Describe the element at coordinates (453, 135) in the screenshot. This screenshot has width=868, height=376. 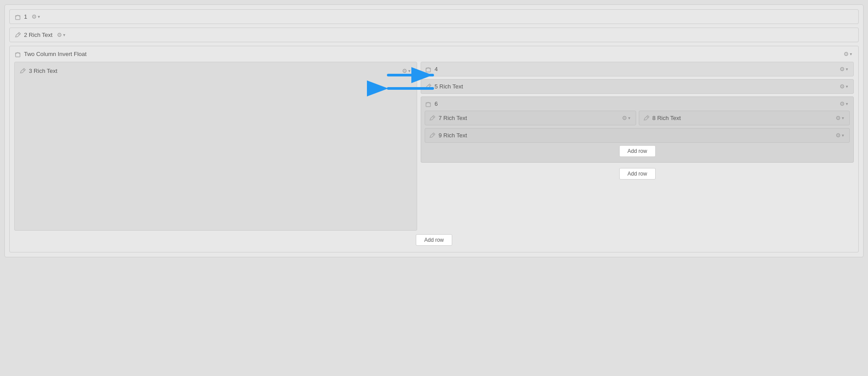
I see `block-9-label: 9 Rich Text` at that location.